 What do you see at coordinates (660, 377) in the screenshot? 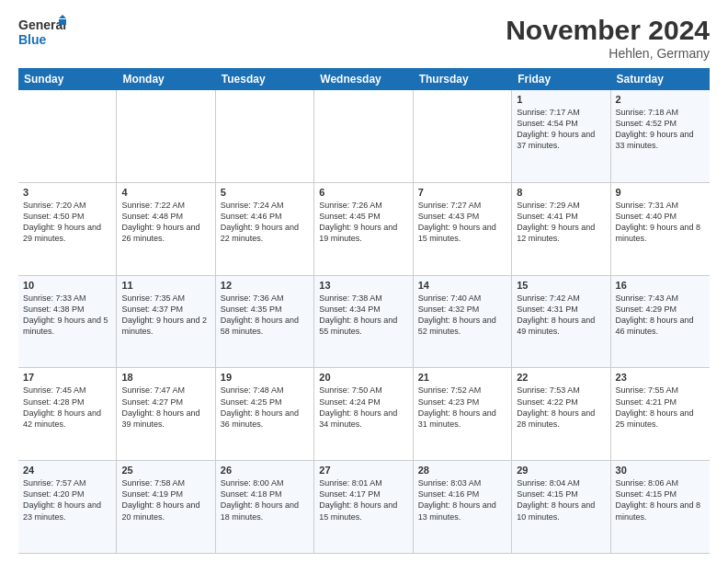
I see `day-number: 23` at bounding box center [660, 377].